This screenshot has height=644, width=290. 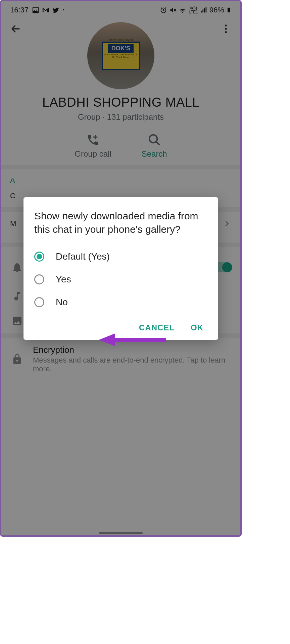 I want to click on radio-option-default: Default (Yes), so click(x=121, y=257).